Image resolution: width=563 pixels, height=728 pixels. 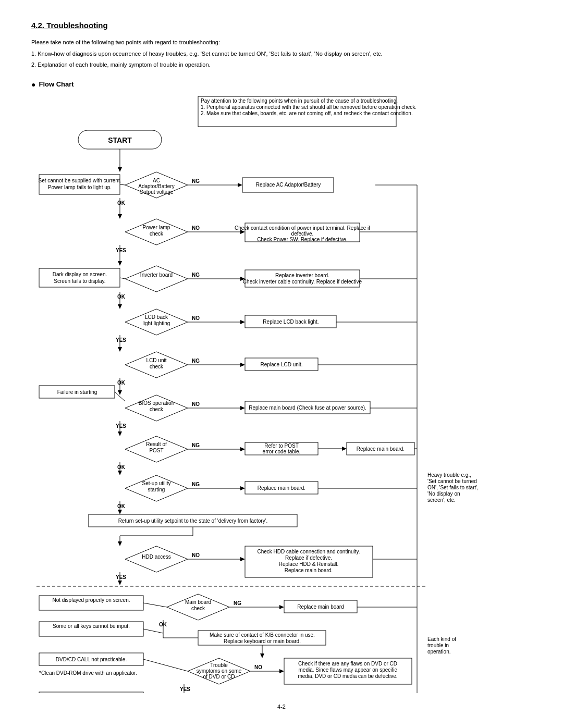 What do you see at coordinates (282, 446) in the screenshot?
I see `svg-text: Refer to POST` at bounding box center [282, 446].